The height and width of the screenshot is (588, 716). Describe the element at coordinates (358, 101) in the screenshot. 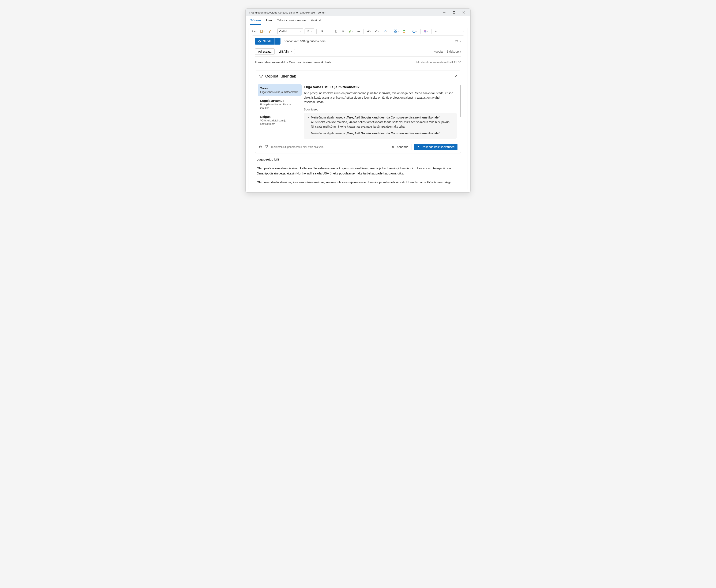

I see `compose-window: II kandideerimisavaldus Contoso disainer…` at that location.